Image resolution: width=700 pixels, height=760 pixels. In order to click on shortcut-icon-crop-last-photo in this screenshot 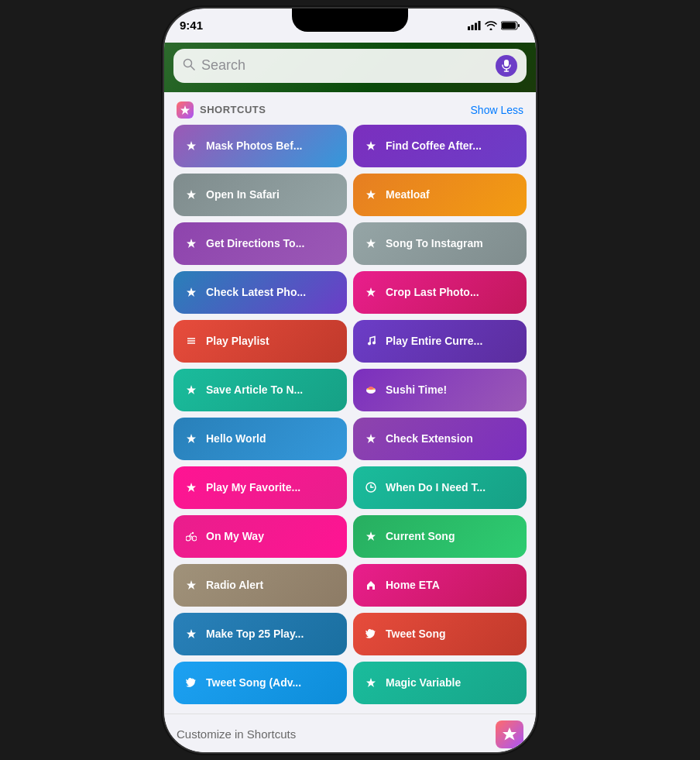, I will do `click(371, 292)`.